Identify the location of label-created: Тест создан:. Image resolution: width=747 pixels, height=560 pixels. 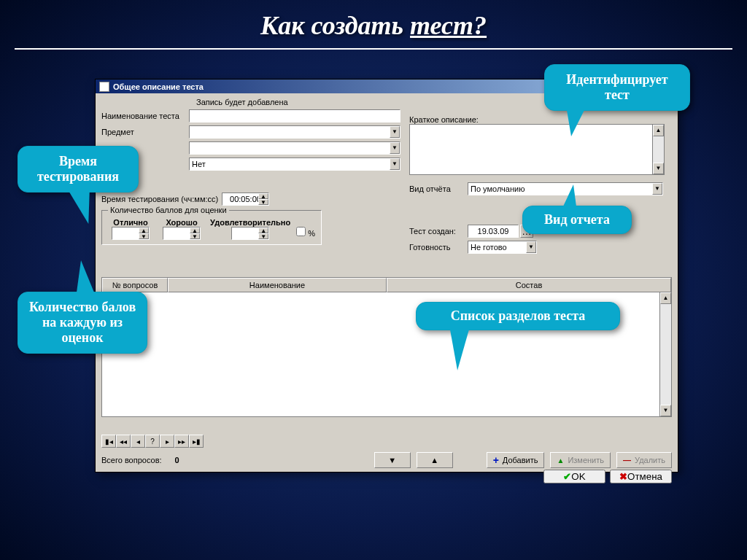
(438, 231).